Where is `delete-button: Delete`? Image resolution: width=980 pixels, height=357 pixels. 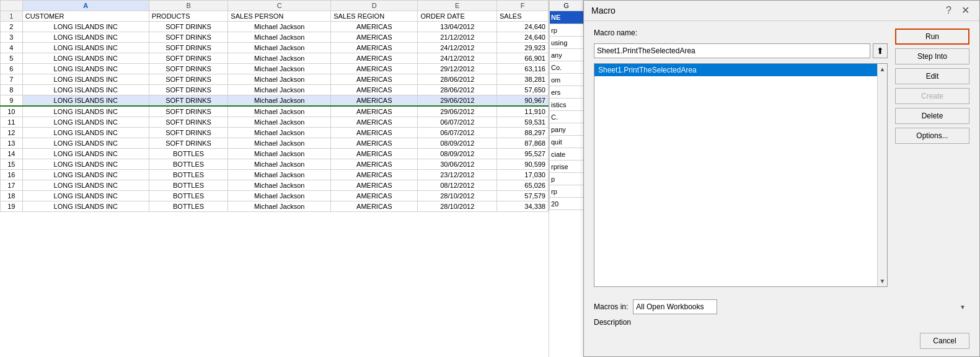
delete-button: Delete is located at coordinates (932, 116).